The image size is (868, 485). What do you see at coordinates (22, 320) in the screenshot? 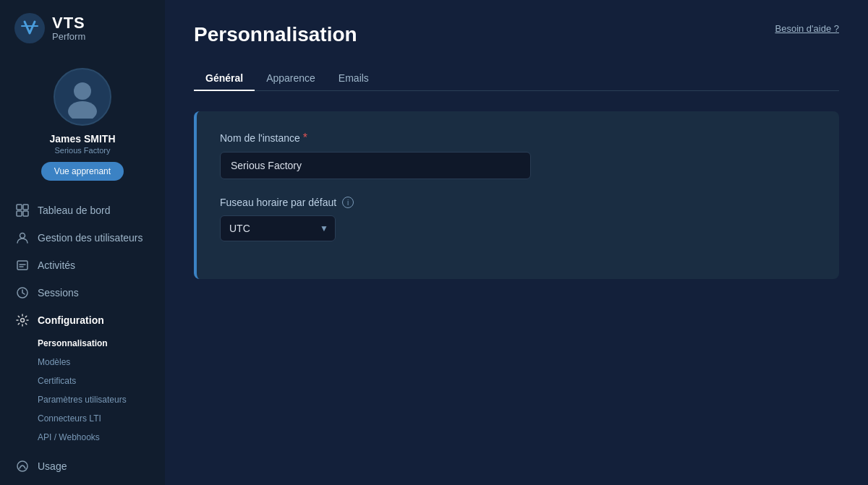
I see `config-icon` at bounding box center [22, 320].